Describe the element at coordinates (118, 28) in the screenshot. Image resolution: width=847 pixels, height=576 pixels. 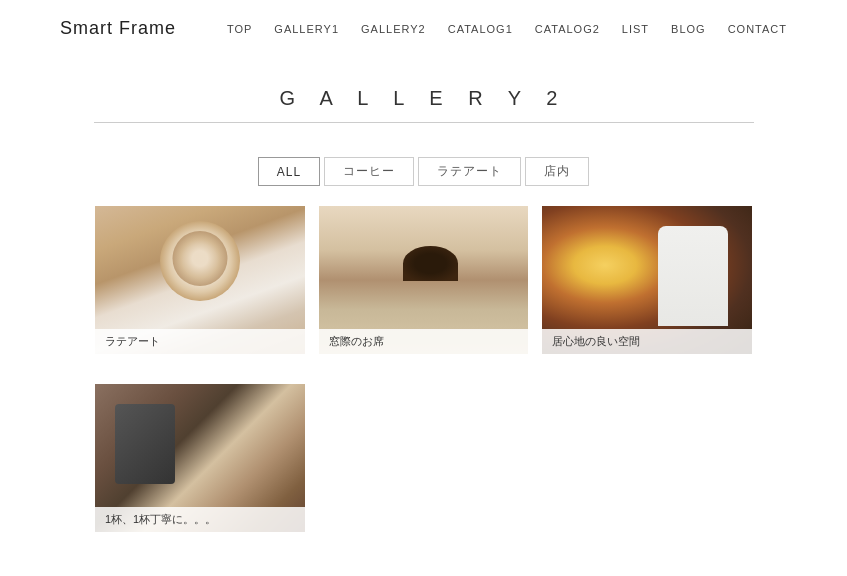
I see `site-logo: Smart Frame` at that location.